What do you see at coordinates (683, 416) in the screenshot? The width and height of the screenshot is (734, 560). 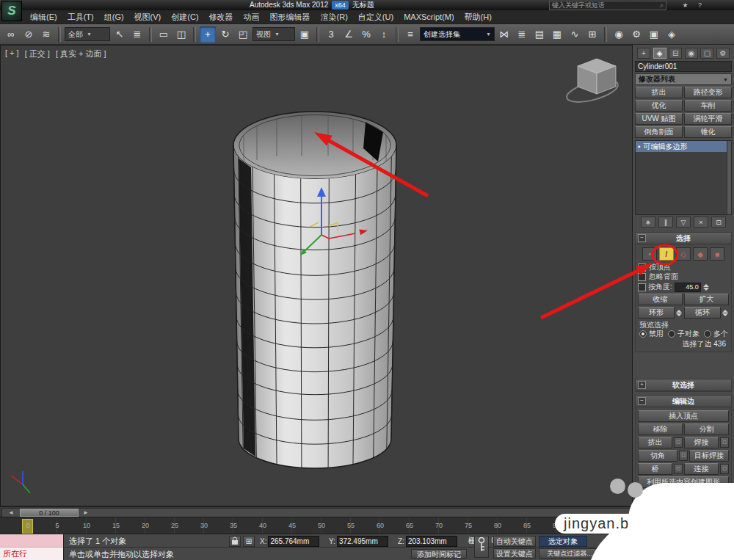 I see `insert-vertex-button: 插入顶点` at bounding box center [683, 416].